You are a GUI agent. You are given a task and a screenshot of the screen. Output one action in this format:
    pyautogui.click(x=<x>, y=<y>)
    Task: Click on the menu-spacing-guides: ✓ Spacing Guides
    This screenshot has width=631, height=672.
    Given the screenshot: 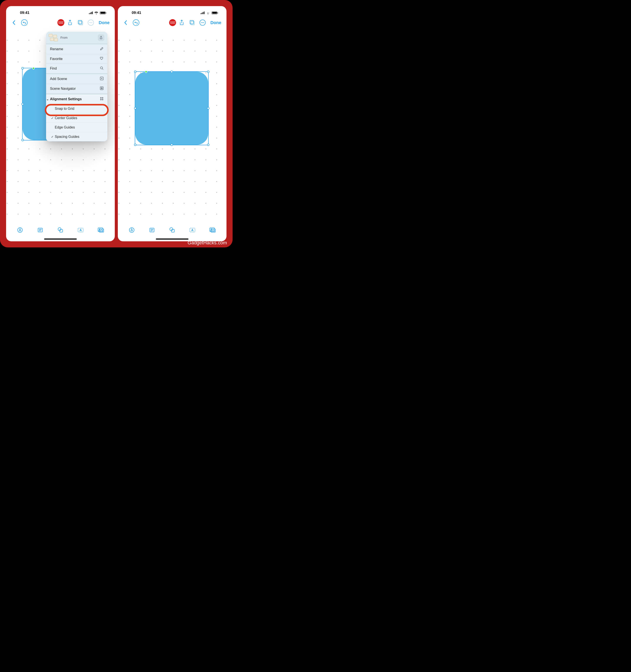 What is the action you would take?
    pyautogui.click(x=77, y=137)
    